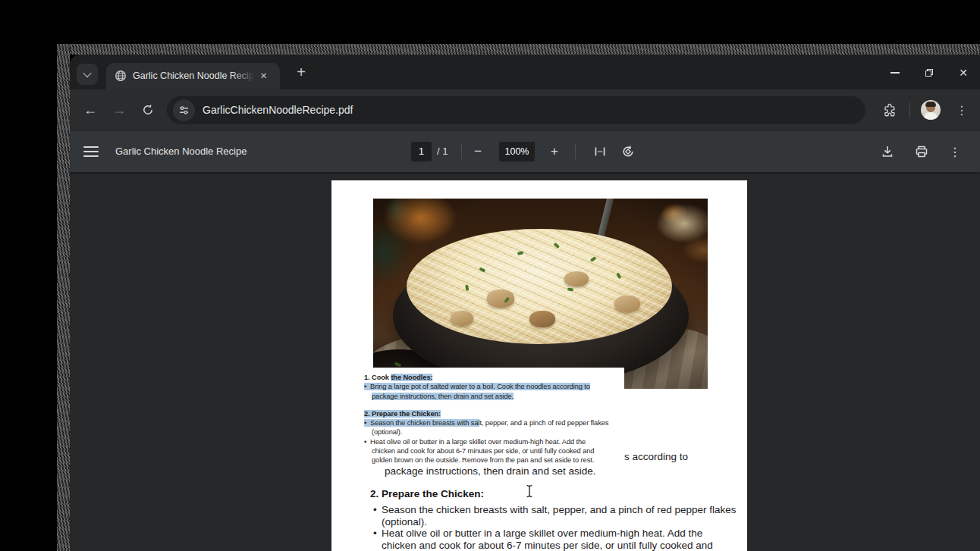  I want to click on heat-bullet-line-2: chicken and cook for about 6-7 minutes p…, so click(548, 546).